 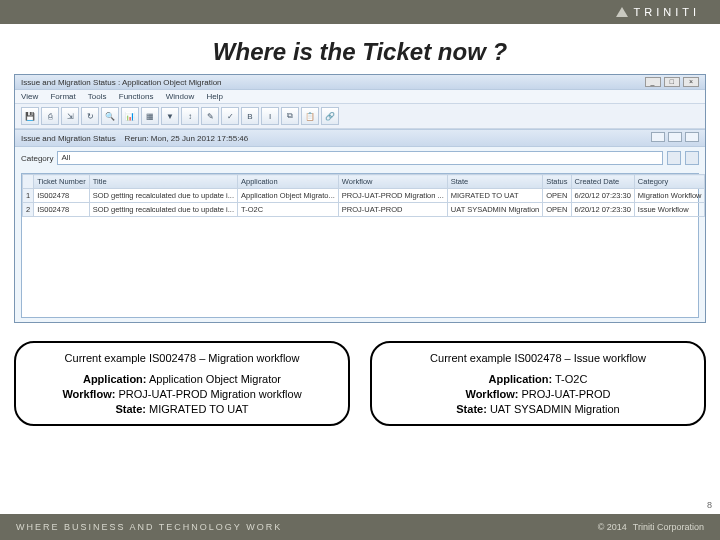 What do you see at coordinates (62, 96) in the screenshot?
I see `menu-format: Format` at bounding box center [62, 96].